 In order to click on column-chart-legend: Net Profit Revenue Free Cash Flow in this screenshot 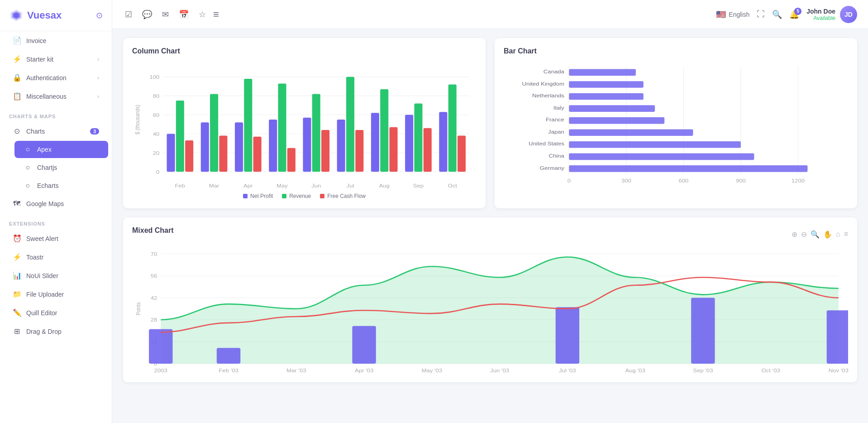, I will do `click(304, 196)`.